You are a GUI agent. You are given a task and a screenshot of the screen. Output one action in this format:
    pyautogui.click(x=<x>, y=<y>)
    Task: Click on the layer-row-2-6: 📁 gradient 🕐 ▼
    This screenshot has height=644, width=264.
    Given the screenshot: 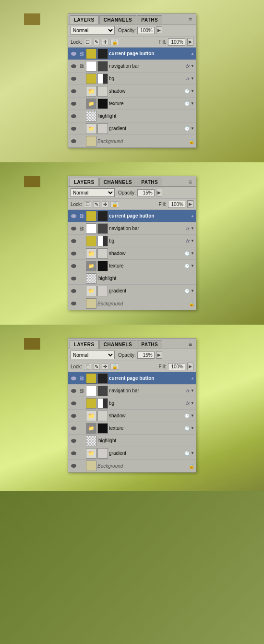 What is the action you would take?
    pyautogui.click(x=132, y=291)
    